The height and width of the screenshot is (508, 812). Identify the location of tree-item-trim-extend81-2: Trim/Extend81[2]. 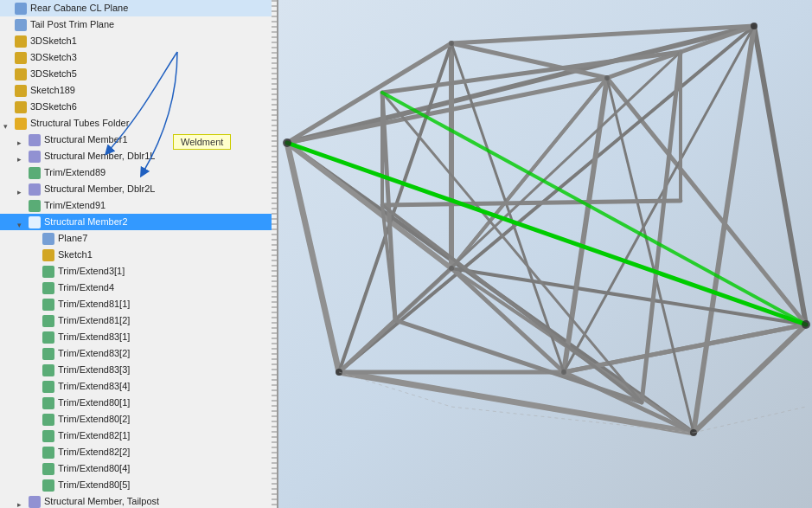
(138, 320).